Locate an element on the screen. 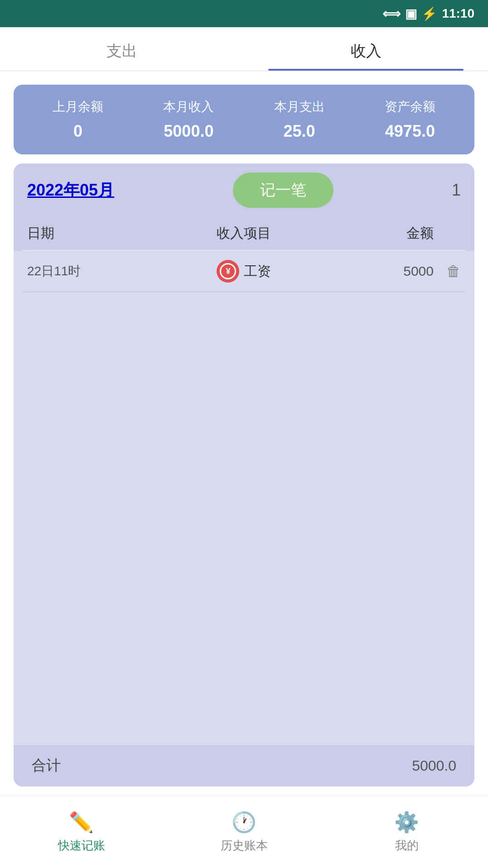 The image size is (488, 868). signal-icon: ▣ is located at coordinates (411, 14).